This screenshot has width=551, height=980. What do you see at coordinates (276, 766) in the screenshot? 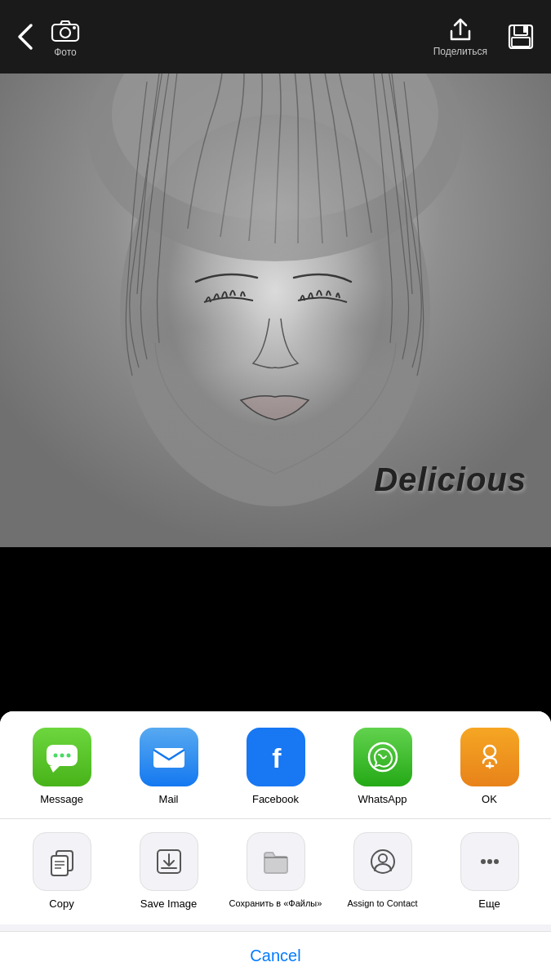
I see `app-facebook: f Facebook` at bounding box center [276, 766].